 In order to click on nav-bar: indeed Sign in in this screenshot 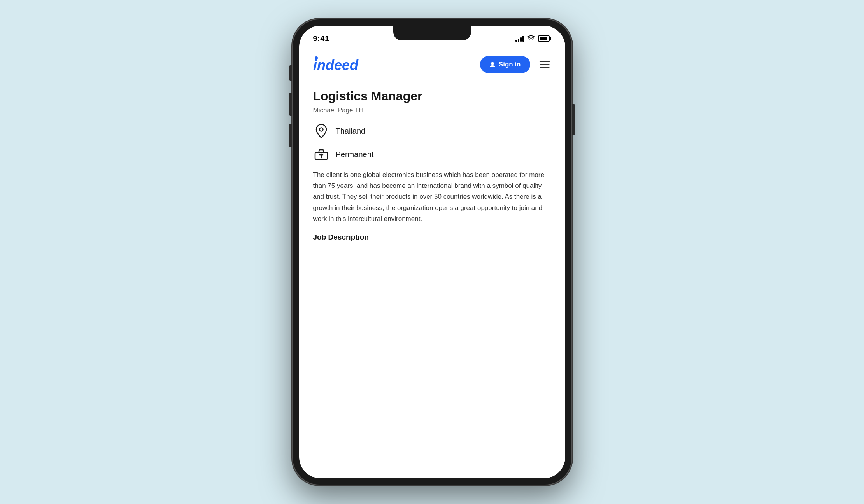, I will do `click(432, 65)`.